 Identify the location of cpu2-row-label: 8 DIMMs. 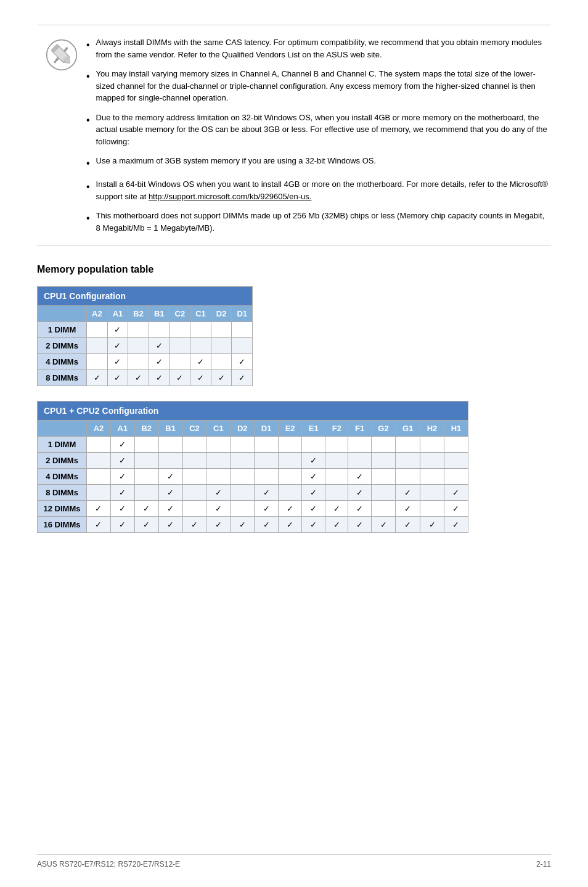
(62, 493).